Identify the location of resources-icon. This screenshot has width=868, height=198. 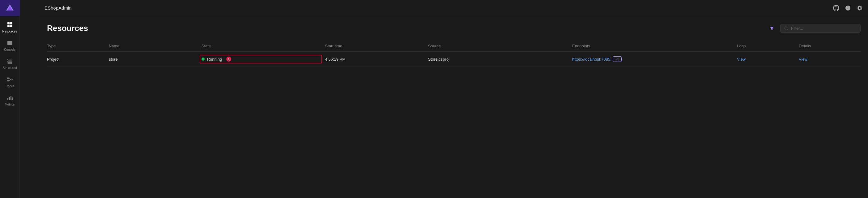
(10, 25).